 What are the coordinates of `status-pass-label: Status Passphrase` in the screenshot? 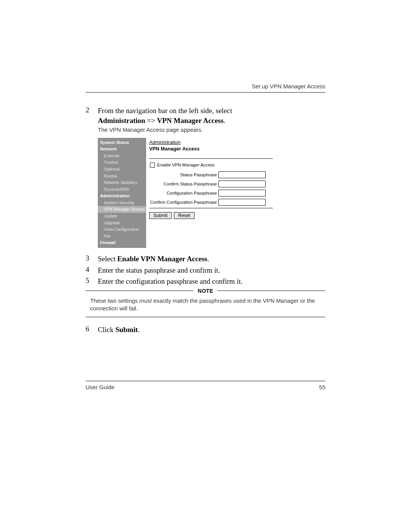 It's located at (184, 175).